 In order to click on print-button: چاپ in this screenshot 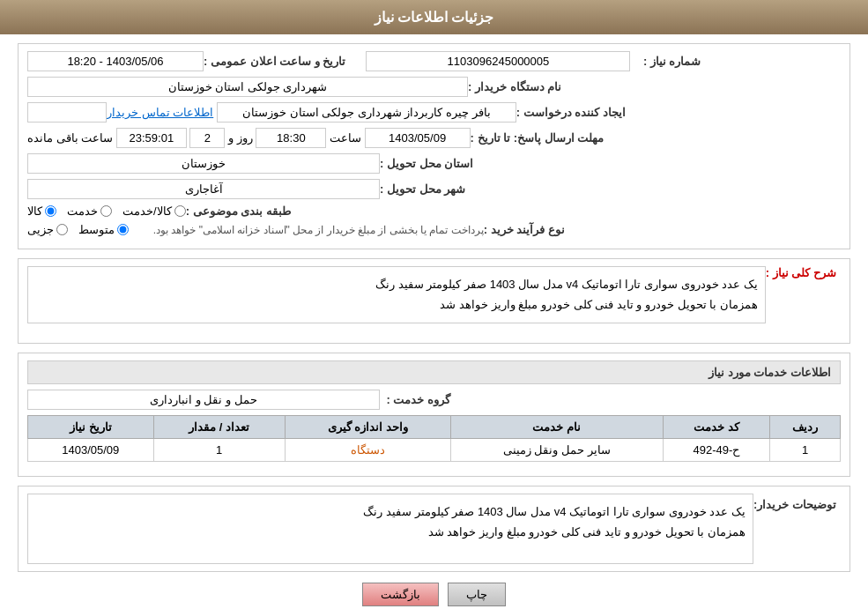, I will do `click(477, 594)`.